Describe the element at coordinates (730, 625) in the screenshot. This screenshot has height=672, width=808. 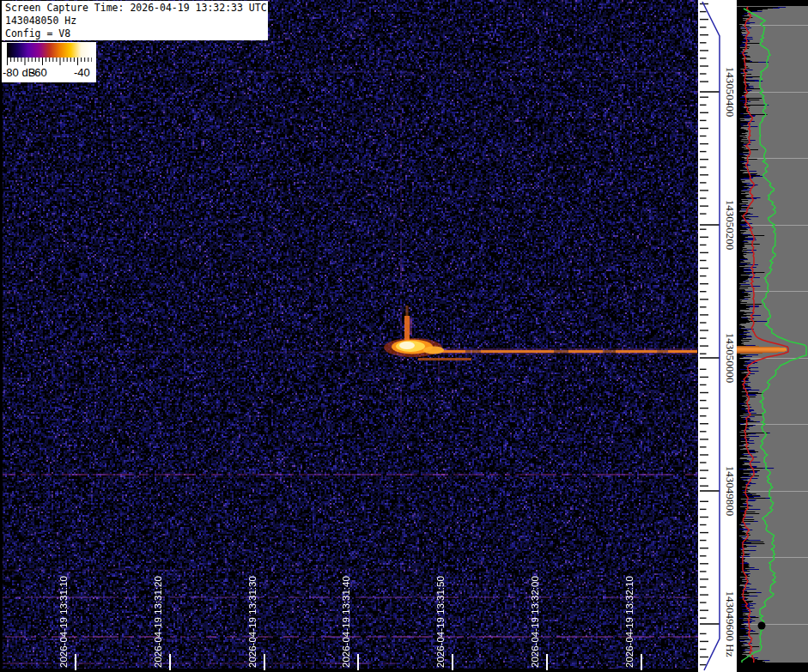
I see `frequency-tick-label: 143049600 Hz` at that location.